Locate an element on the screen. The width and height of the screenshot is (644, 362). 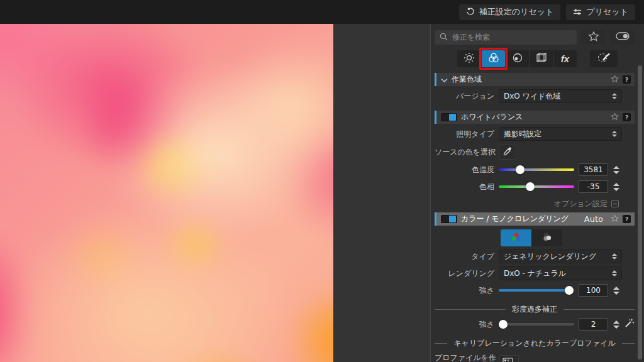
pick-source-color-label: ソースの色を選択 is located at coordinates (467, 152).